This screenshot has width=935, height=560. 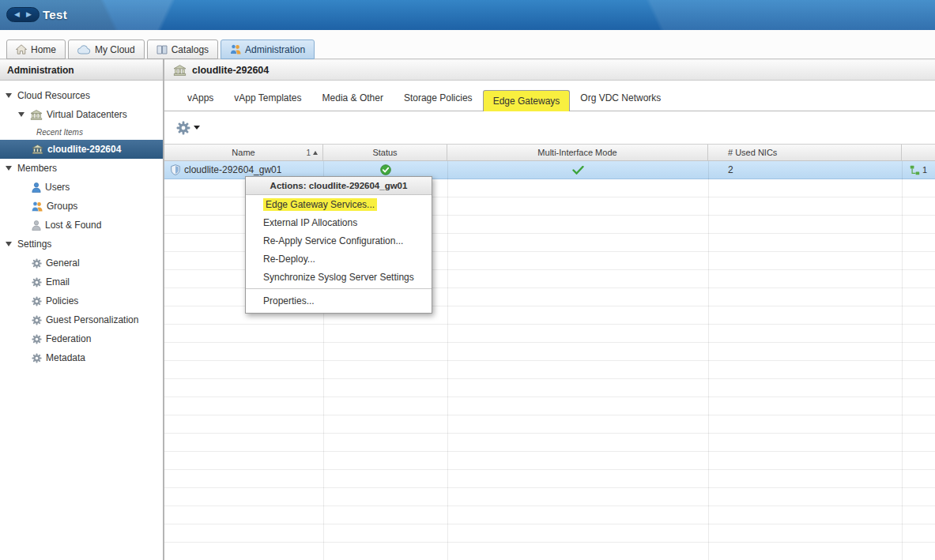 I want to click on menu-separator, so click(x=338, y=289).